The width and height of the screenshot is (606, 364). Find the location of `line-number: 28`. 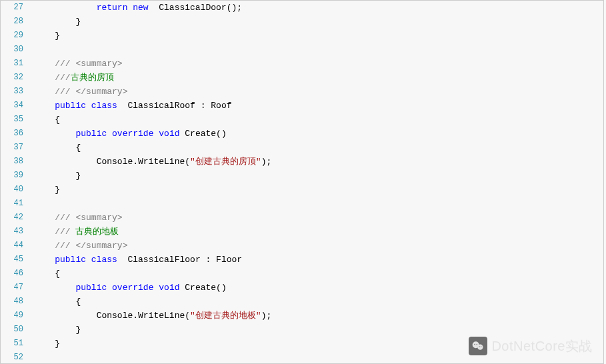

line-number: 28 is located at coordinates (15, 21).